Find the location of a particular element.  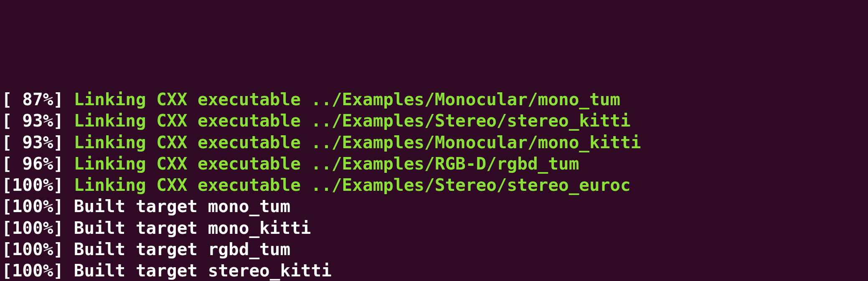

built-message: Built target mono_kitti is located at coordinates (193, 228).